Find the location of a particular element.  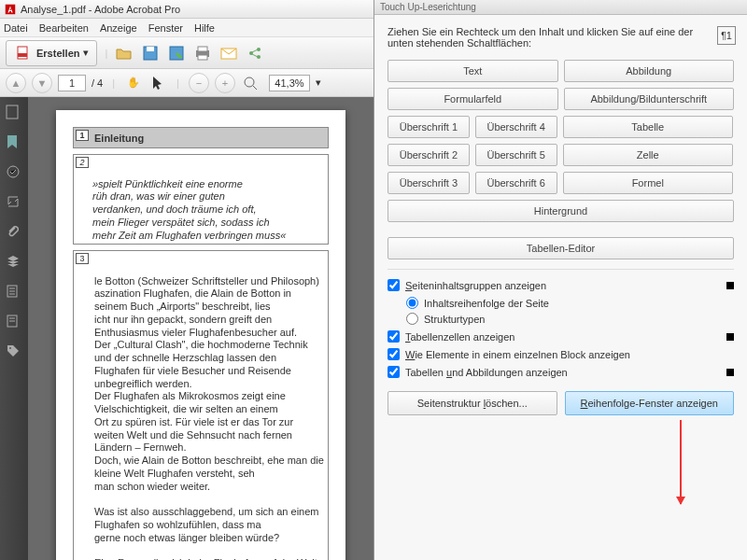

articles-icon is located at coordinates (14, 292).